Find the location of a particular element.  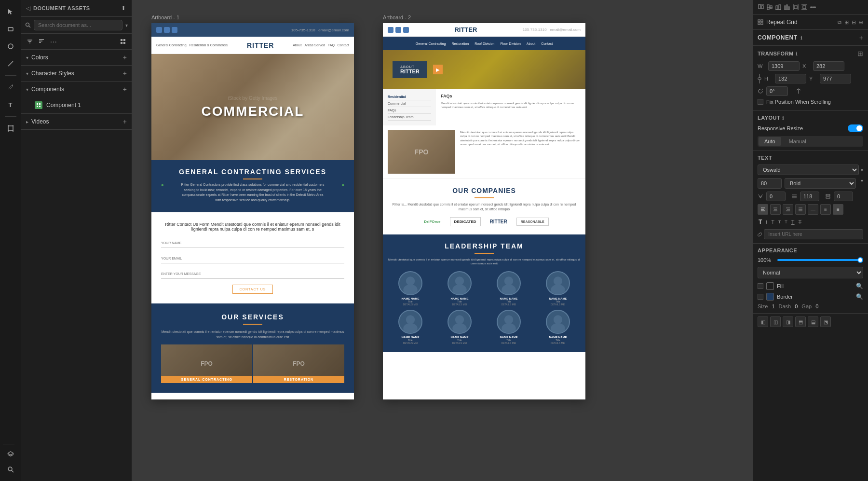

ab1-contact-btn: CONTACT US is located at coordinates (253, 289).